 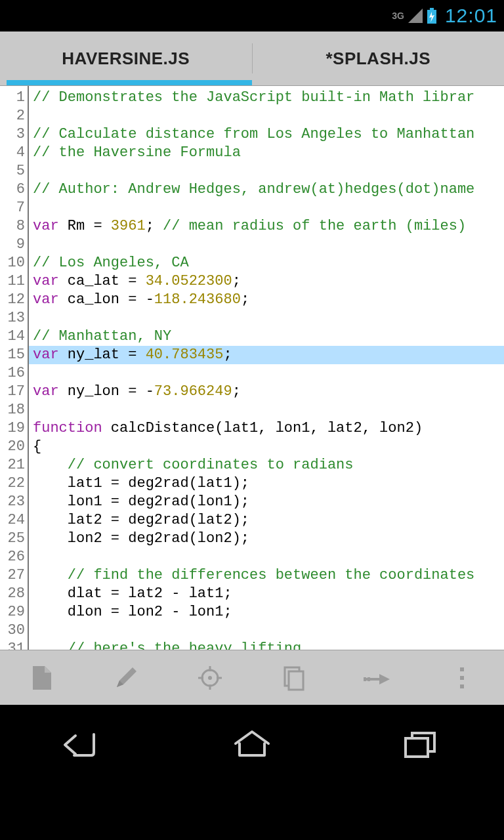 What do you see at coordinates (126, 58) in the screenshot?
I see `tab-haversine: HAVERSINE.JS` at bounding box center [126, 58].